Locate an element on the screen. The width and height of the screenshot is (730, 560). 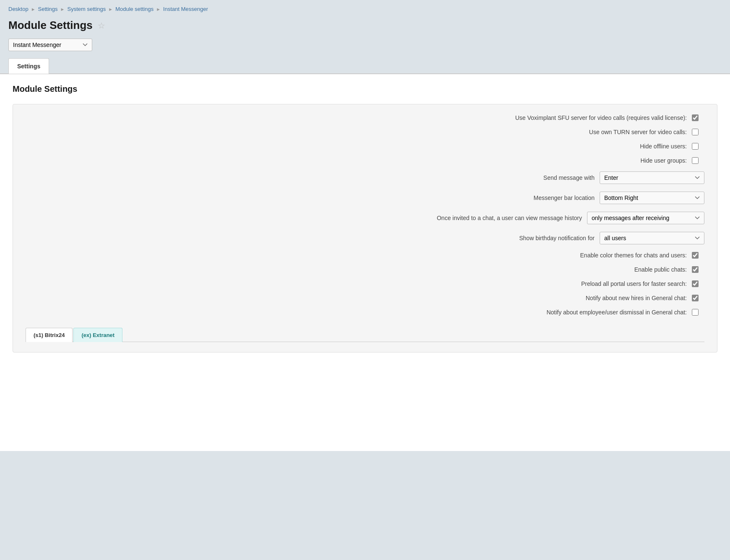
control-bar-location: Bottom Right Bottom Left Top Right Top L… is located at coordinates (652, 198).